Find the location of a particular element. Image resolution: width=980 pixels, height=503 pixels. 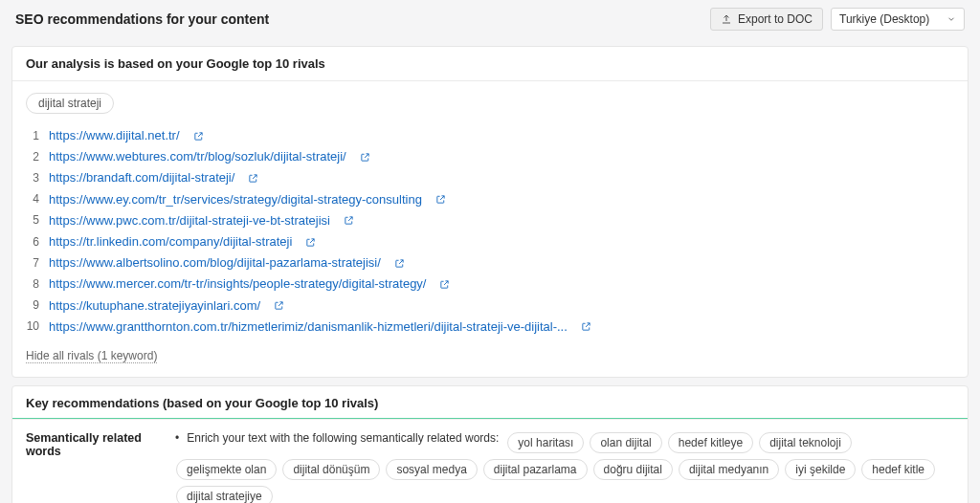

rival-item: 4https://www.ey.com/tr_tr/services/strat… is located at coordinates (490, 200).